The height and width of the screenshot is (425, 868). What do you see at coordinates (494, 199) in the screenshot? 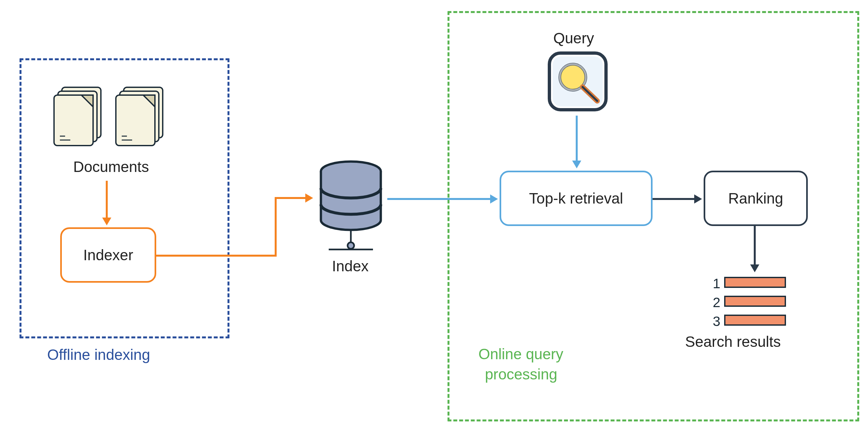
I see `arrowhead-index-to-topk` at bounding box center [494, 199].